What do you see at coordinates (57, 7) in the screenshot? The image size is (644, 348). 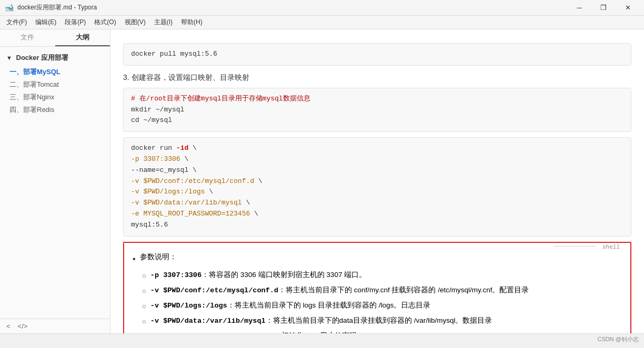 I see `window-title: docker应用部署.md - Typora` at bounding box center [57, 7].